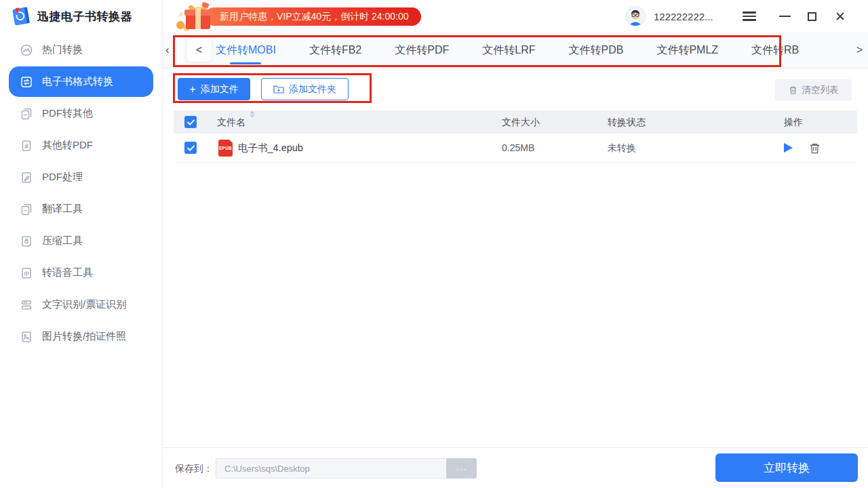 The height and width of the screenshot is (488, 868). What do you see at coordinates (26, 337) in the screenshot?
I see `photo-tool-icon` at bounding box center [26, 337].